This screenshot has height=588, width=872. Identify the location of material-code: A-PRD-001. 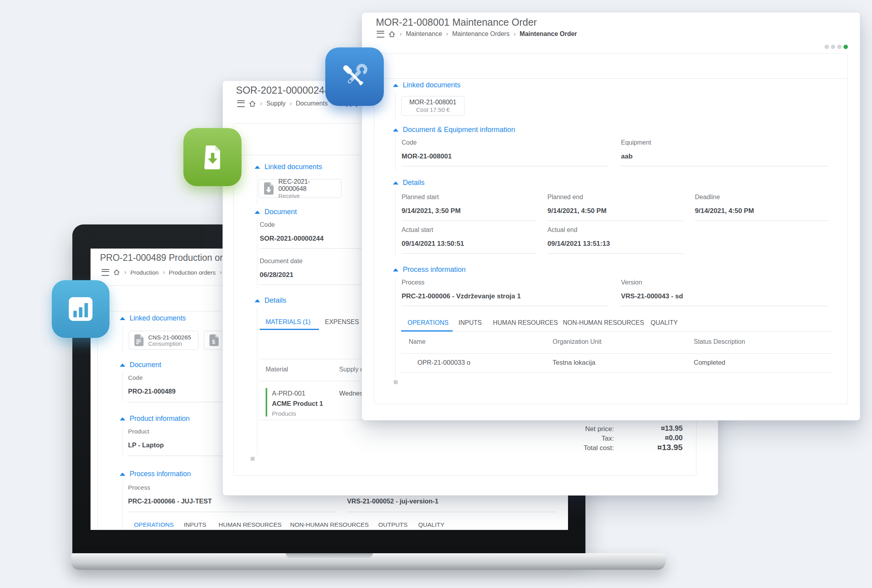
(289, 394).